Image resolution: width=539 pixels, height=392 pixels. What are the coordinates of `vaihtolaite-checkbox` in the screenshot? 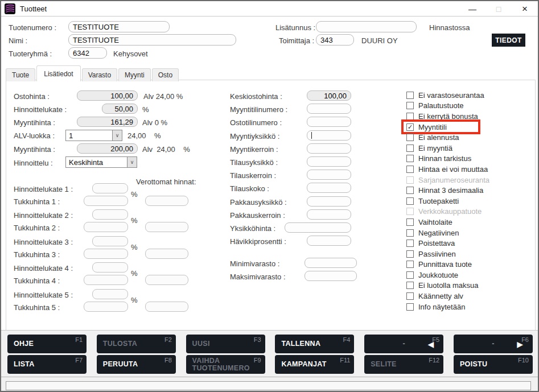 It's located at (410, 222).